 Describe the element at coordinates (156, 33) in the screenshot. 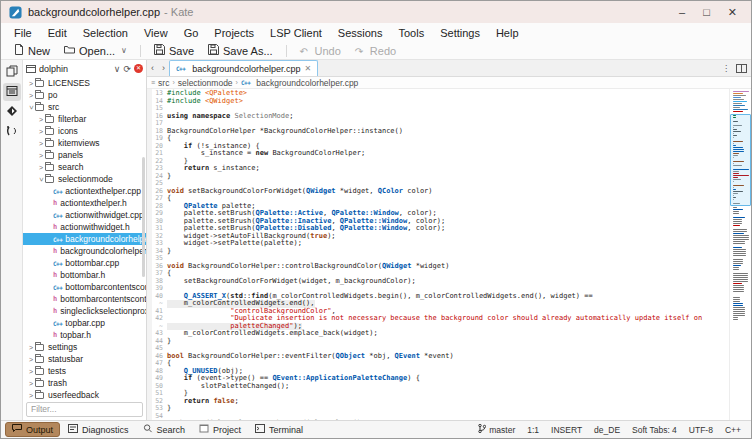

I see `menu-view: View` at that location.